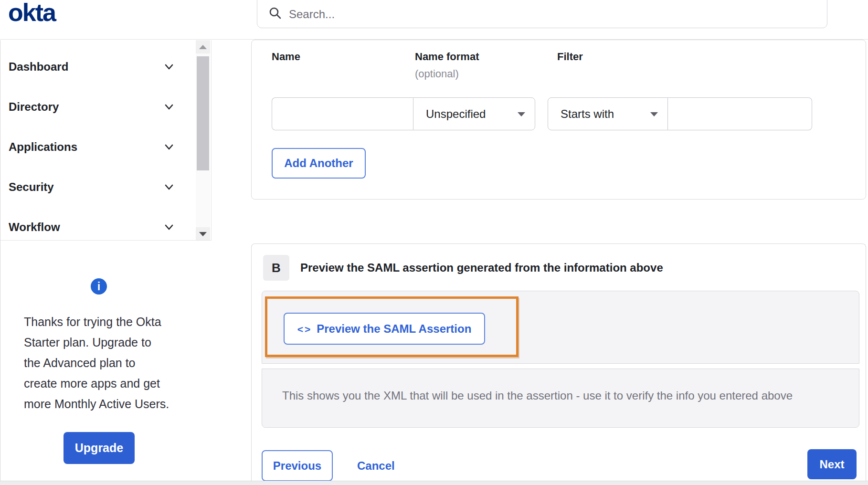 The width and height of the screenshot is (868, 485). Describe the element at coordinates (203, 234) in the screenshot. I see `triangle-down-icon` at that location.